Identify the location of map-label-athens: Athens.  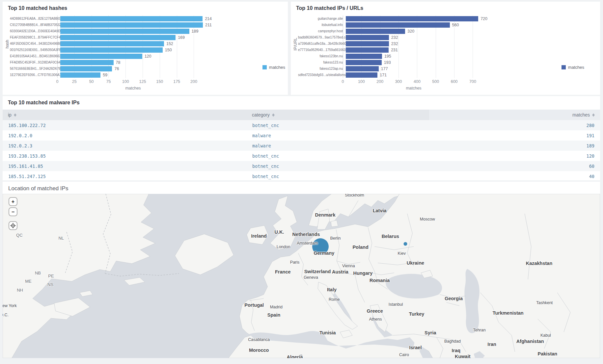
(375, 319).